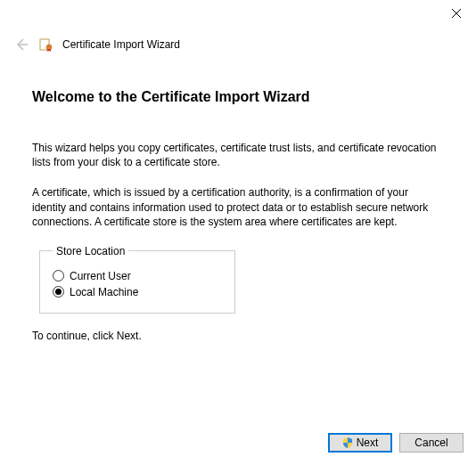 The height and width of the screenshot is (465, 476). What do you see at coordinates (431, 443) in the screenshot?
I see `cancel-button-label: Cancel` at bounding box center [431, 443].